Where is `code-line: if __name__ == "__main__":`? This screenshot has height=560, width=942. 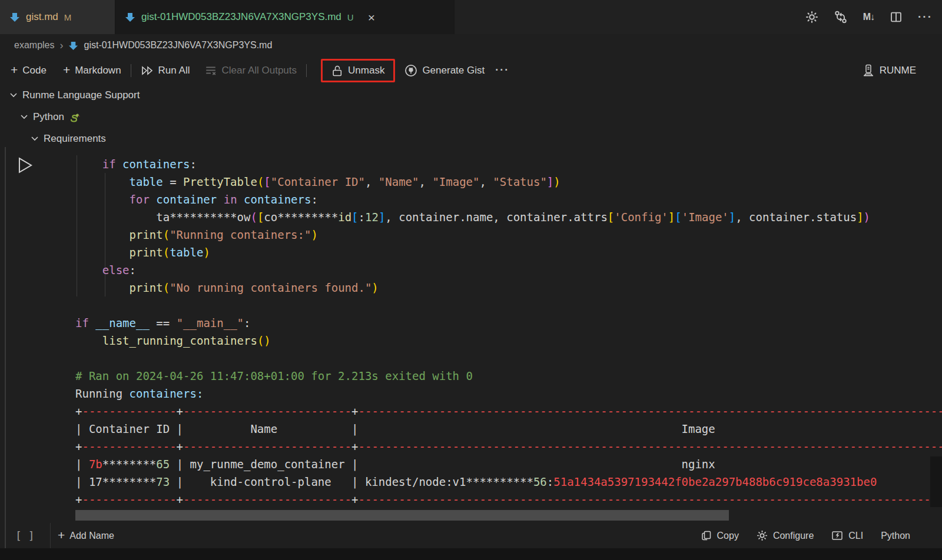
code-line: if __name__ == "__main__": is located at coordinates (509, 323).